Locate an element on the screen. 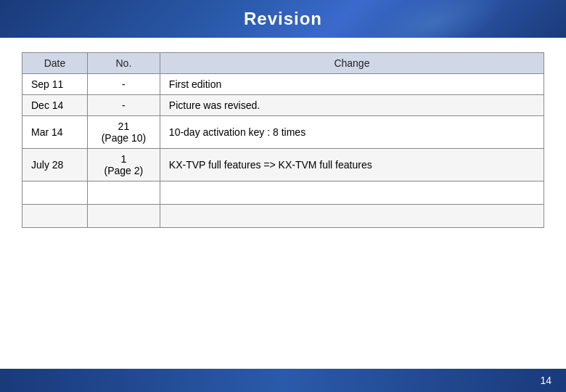 The width and height of the screenshot is (566, 392). footer-bar: 14 is located at coordinates (283, 380).